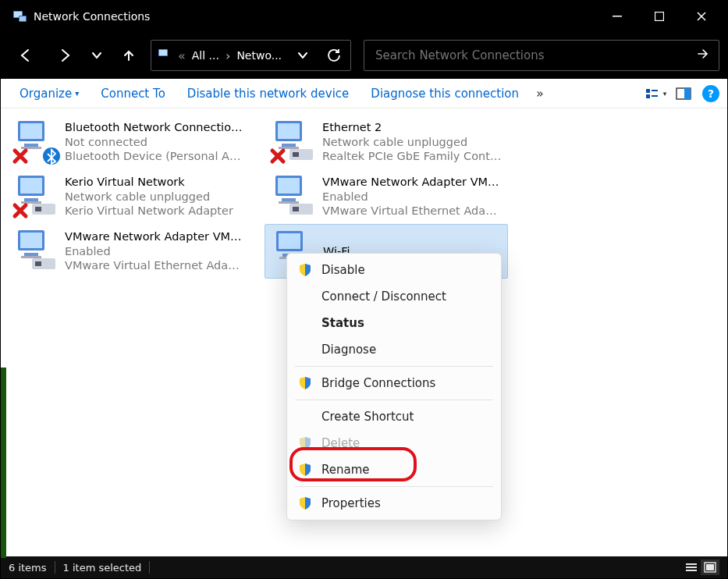 The width and height of the screenshot is (728, 579). Describe the element at coordinates (617, 16) in the screenshot. I see `minimize-button` at that location.